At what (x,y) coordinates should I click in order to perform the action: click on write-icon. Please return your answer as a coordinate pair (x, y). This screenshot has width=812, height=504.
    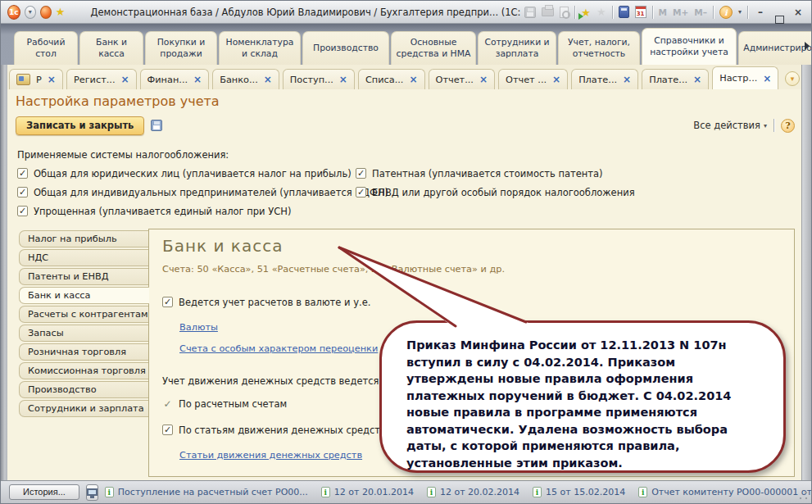
    Looking at the image, I should click on (157, 125).